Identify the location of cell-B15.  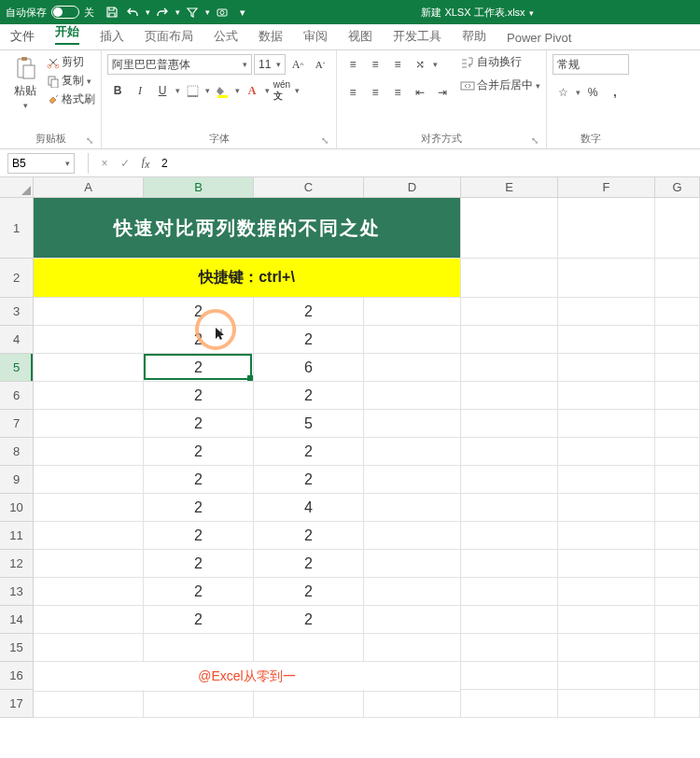
(199, 648).